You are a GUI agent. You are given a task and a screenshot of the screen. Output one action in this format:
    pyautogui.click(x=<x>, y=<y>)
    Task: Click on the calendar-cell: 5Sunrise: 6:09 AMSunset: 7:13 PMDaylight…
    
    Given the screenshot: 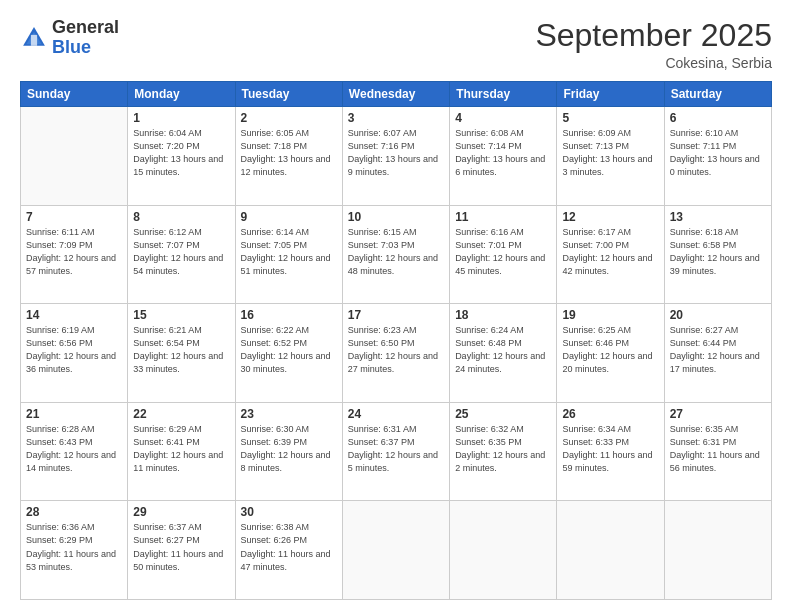 What is the action you would take?
    pyautogui.click(x=610, y=156)
    